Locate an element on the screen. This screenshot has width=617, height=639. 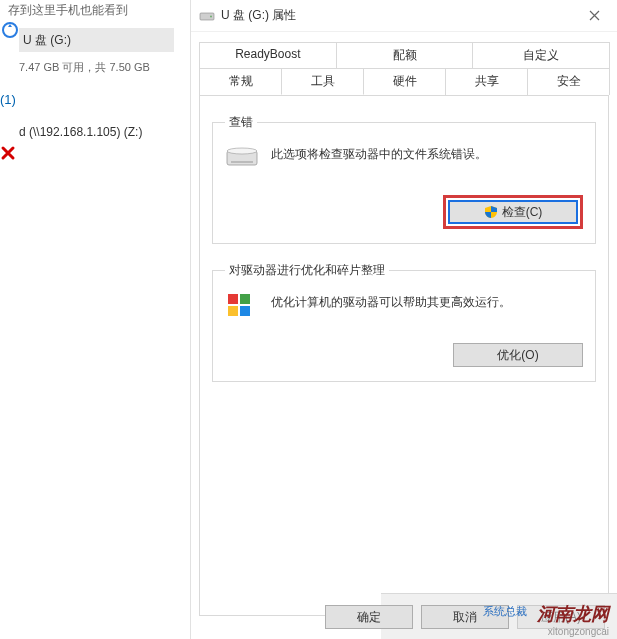
tab-sharing: 共享 is located at coordinates (486, 82).